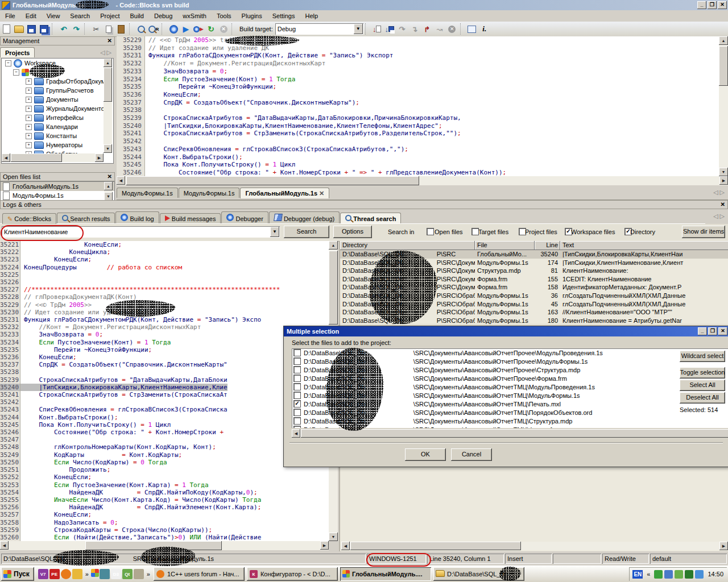  What do you see at coordinates (304, 217) in the screenshot?
I see `logs-tab-debugger-debug-: Debugger (debug)` at bounding box center [304, 217].